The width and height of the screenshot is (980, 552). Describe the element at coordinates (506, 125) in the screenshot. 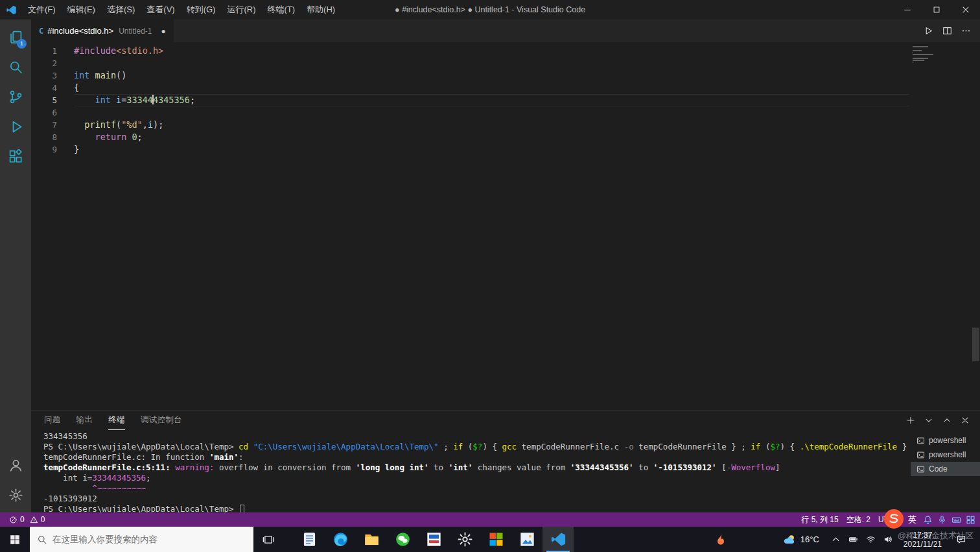

I see `editor-line: 7 printf("%d",i);` at that location.